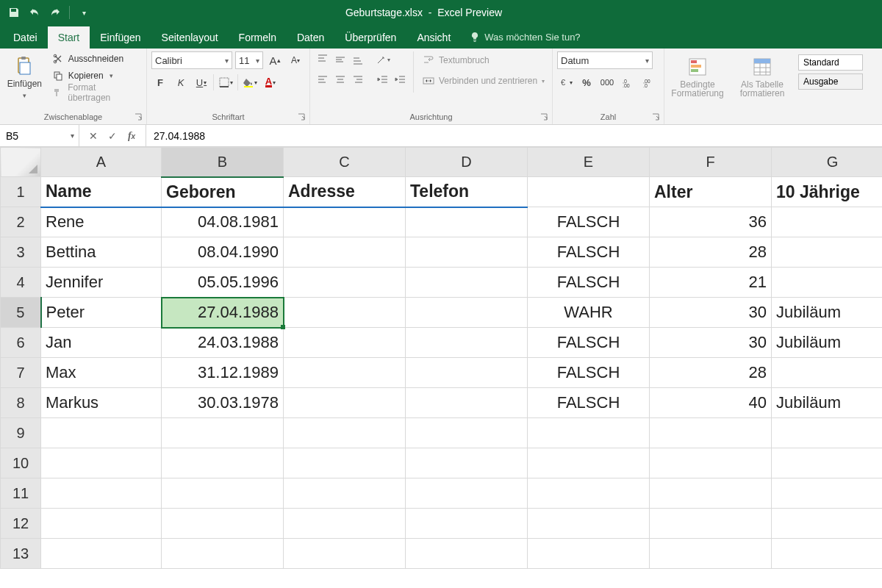 The height and width of the screenshot is (588, 882). What do you see at coordinates (101, 222) in the screenshot?
I see `cell-A2: Rene` at bounding box center [101, 222].